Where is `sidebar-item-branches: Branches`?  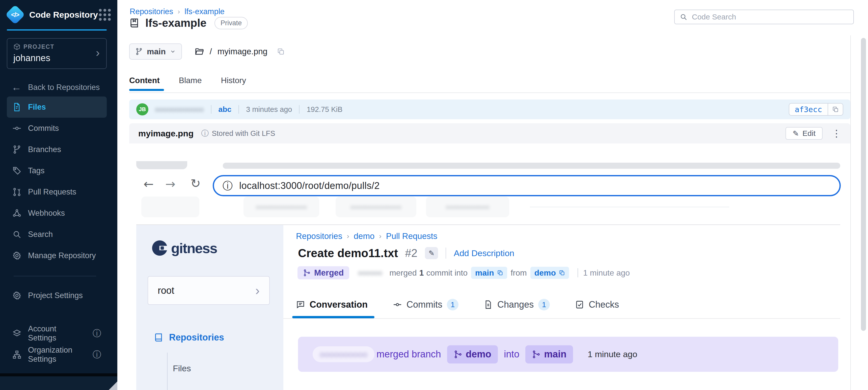
sidebar-item-branches: Branches is located at coordinates (57, 150).